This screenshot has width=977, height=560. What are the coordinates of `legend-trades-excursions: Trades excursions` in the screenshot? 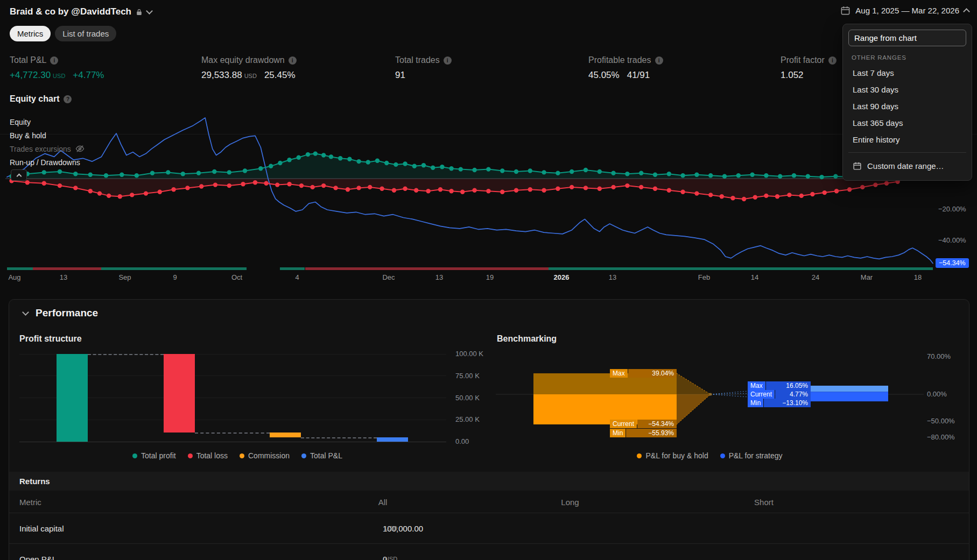 It's located at (47, 148).